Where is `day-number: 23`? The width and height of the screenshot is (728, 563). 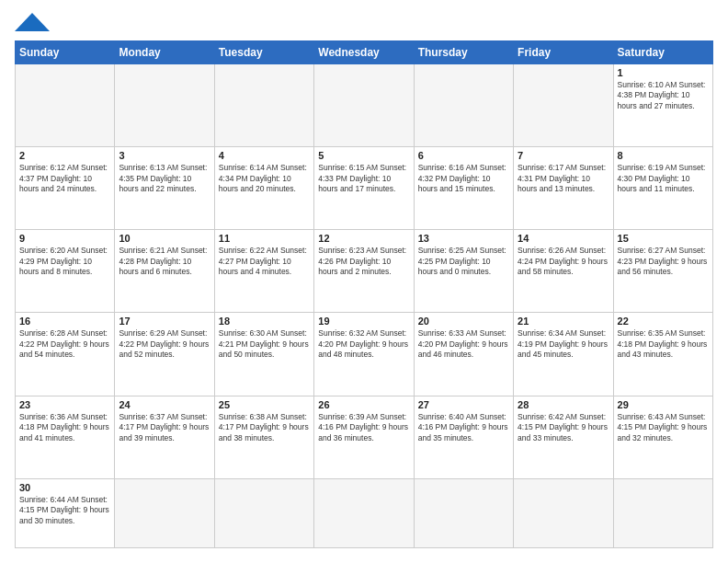
day-number: 23 is located at coordinates (64, 405).